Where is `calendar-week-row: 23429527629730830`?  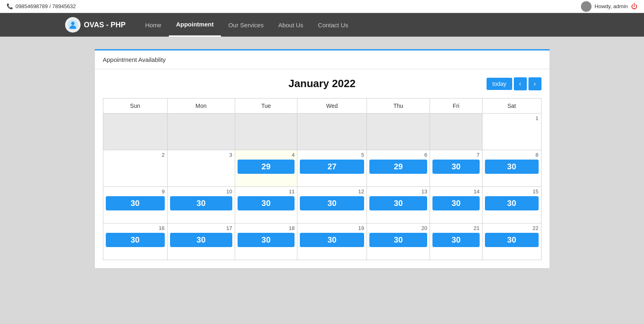 calendar-week-row: 23429527629730830 is located at coordinates (322, 169).